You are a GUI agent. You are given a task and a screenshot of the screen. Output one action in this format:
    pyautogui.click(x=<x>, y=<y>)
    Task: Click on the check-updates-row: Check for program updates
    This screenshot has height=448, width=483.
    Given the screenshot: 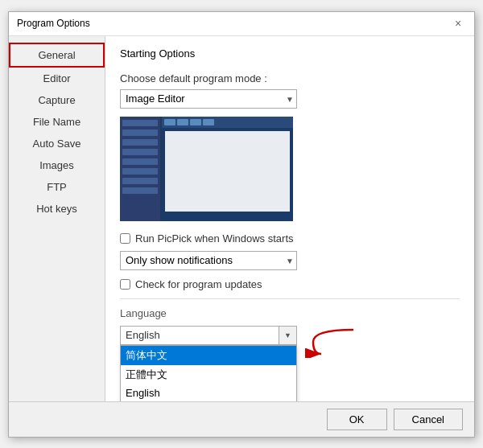 What is the action you would take?
    pyautogui.click(x=290, y=285)
    